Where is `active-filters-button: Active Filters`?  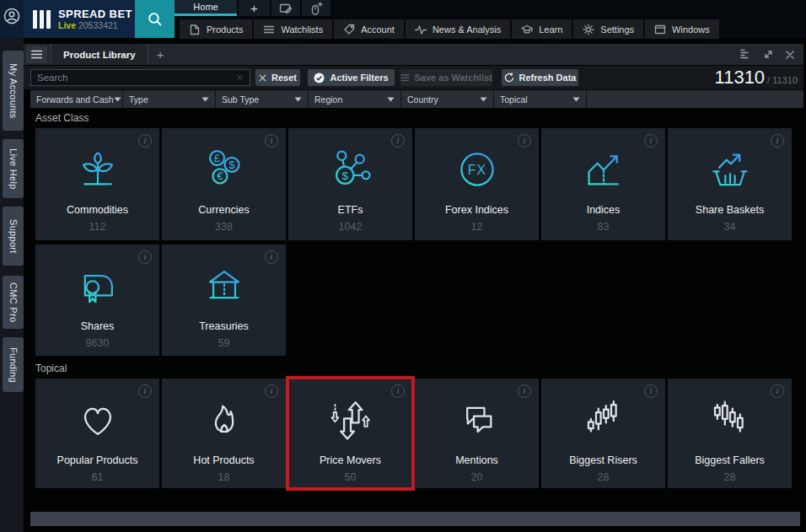
active-filters-button: Active Filters is located at coordinates (351, 78).